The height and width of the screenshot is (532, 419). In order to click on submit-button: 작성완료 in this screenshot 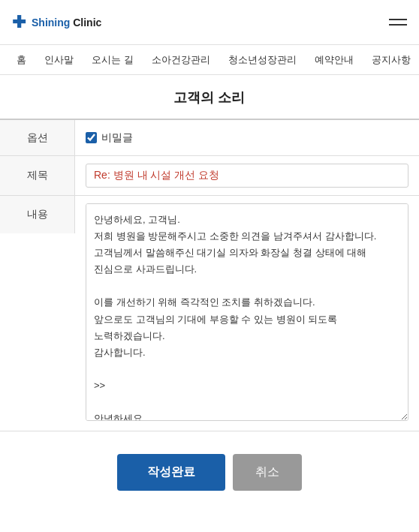, I will do `click(171, 473)`.